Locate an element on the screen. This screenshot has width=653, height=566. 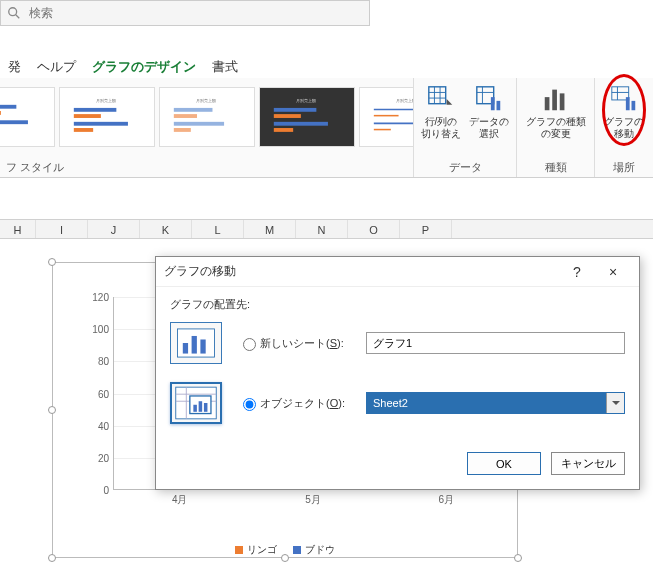
object-radio-input is located at coordinates (250, 404).